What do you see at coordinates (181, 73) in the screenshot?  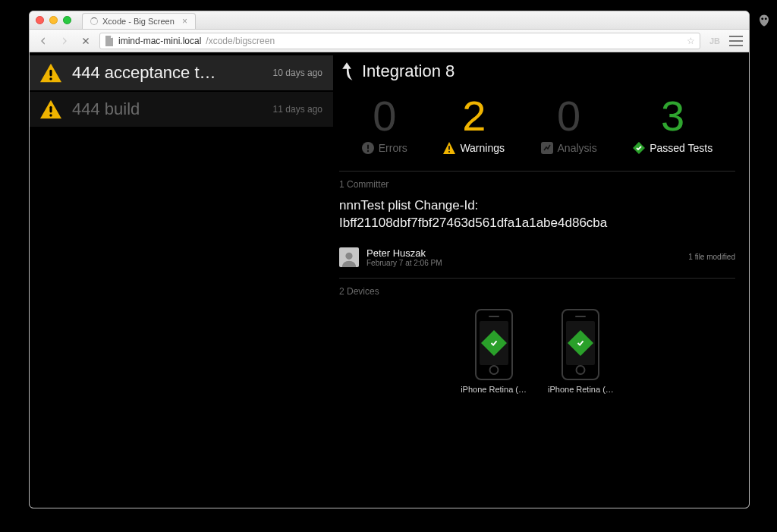 I see `bot-row: 444 acceptance t… 10 days ago` at bounding box center [181, 73].